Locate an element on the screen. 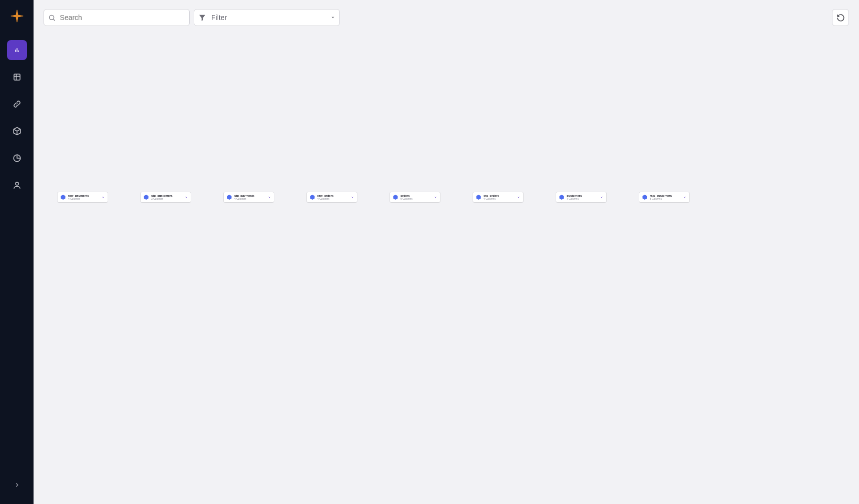 This screenshot has height=504, width=859. topbar: Filter is located at coordinates (447, 16).